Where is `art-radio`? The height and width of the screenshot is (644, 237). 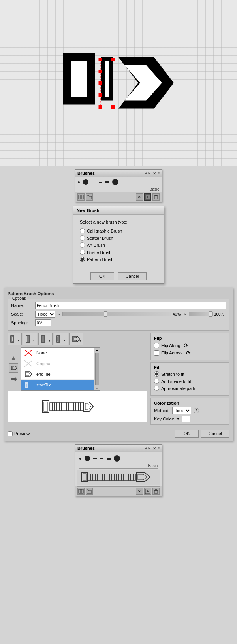
art-radio is located at coordinates (82, 245).